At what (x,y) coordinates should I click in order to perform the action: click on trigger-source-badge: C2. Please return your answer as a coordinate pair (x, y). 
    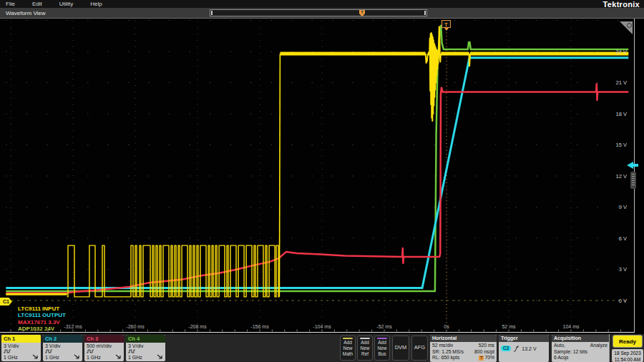
    Looking at the image, I should click on (506, 348).